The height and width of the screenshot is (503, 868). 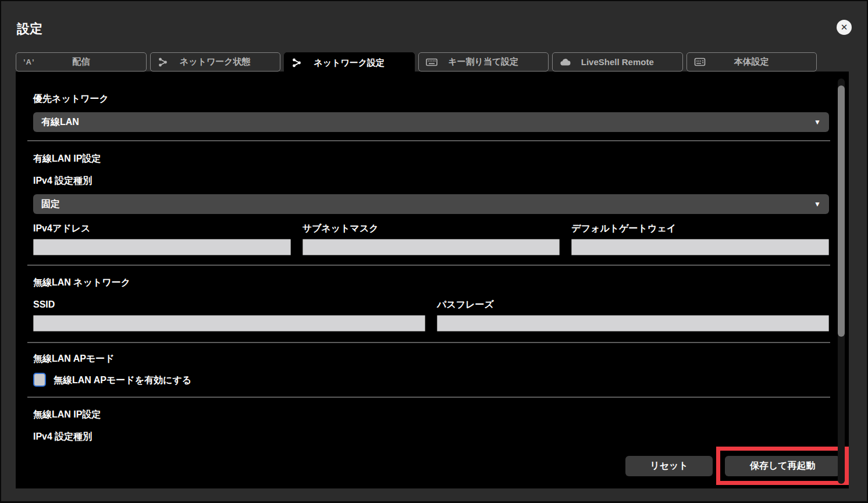 What do you see at coordinates (30, 29) in the screenshot?
I see `page-title: 設定` at bounding box center [30, 29].